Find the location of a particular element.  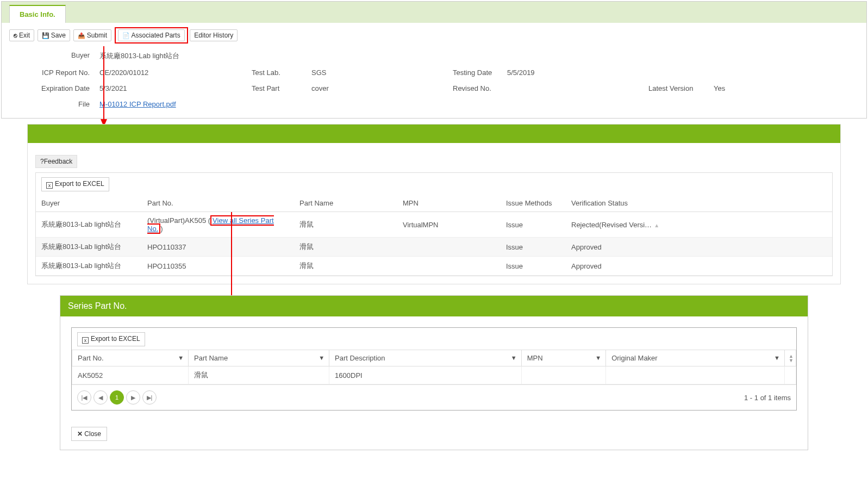

testpart-value: cover is located at coordinates (382, 88).